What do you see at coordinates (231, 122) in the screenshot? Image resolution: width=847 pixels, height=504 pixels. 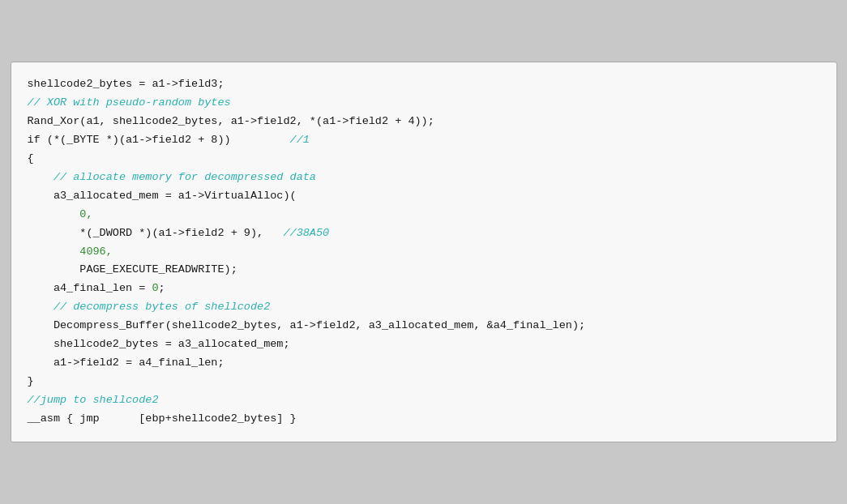 I see `text-rand-xor: Rand_Xor(a1, shellcode2_bytes, a1->field…` at bounding box center [231, 122].